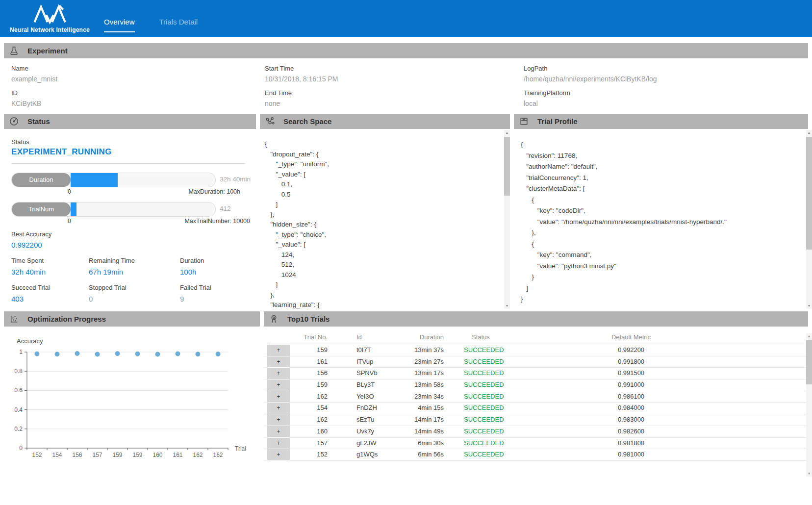  Describe the element at coordinates (27, 261) in the screenshot. I see `time-spent-label: Time Spent` at that location.